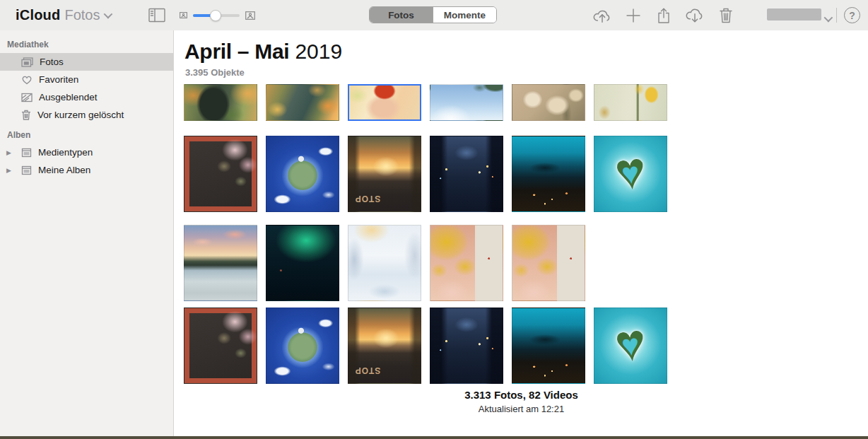  I want to click on upload-button, so click(602, 16).